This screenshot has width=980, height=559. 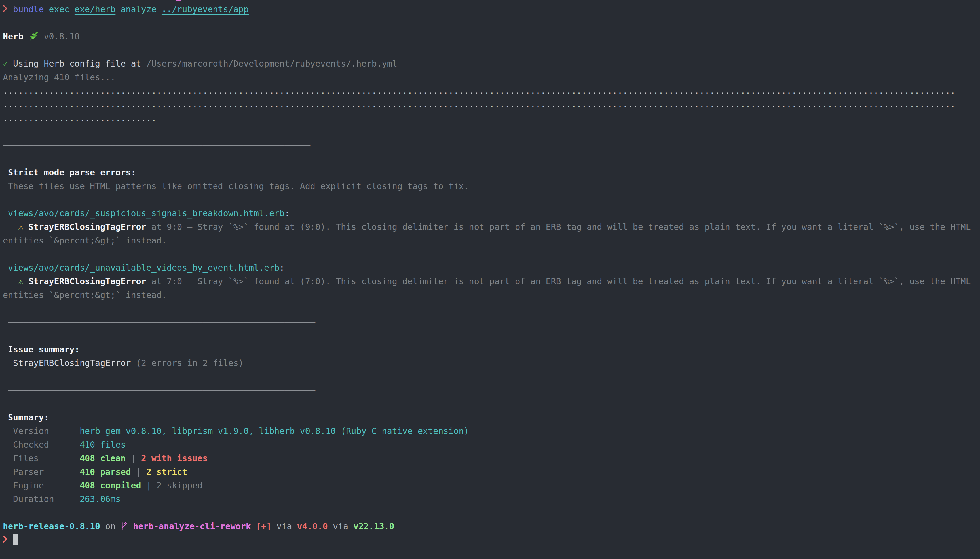 What do you see at coordinates (144, 213) in the screenshot?
I see `file-path: views/avo/cards/_suspicious_signals_brea…` at bounding box center [144, 213].